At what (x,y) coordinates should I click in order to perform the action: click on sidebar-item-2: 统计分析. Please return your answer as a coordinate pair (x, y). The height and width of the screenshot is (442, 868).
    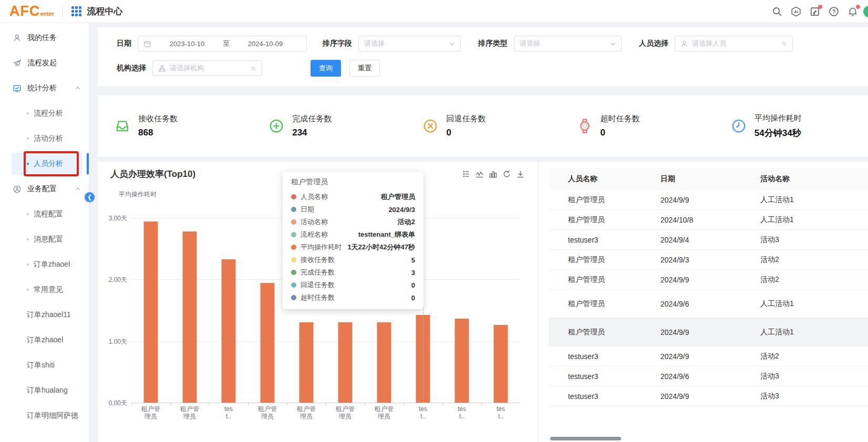
    Looking at the image, I should click on (44, 88).